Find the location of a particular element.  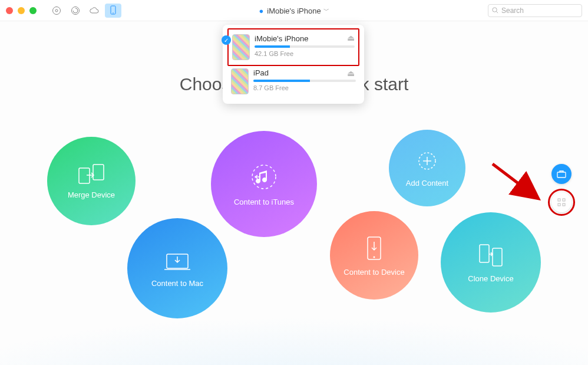

annotation-arrow is located at coordinates (517, 185).